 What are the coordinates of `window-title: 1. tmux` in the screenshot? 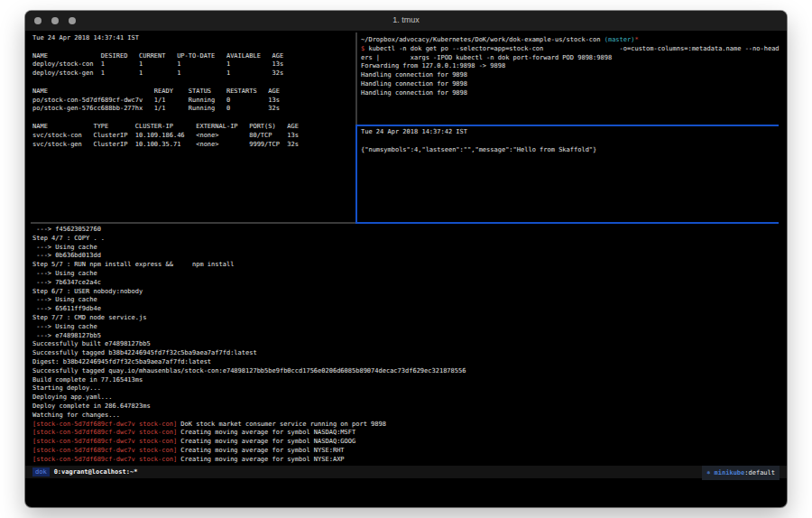 It's located at (406, 20).